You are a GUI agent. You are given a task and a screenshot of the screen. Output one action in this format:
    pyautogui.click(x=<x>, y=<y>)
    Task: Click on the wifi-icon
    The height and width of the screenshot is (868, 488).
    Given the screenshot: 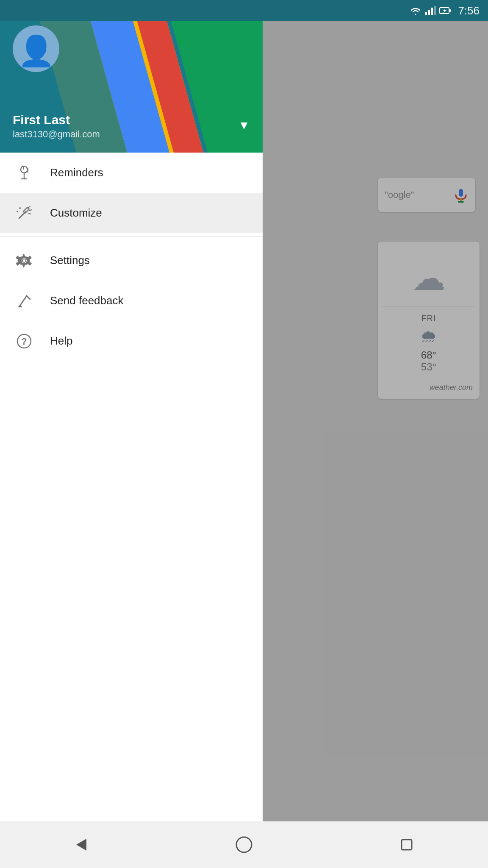 What is the action you would take?
    pyautogui.click(x=416, y=11)
    